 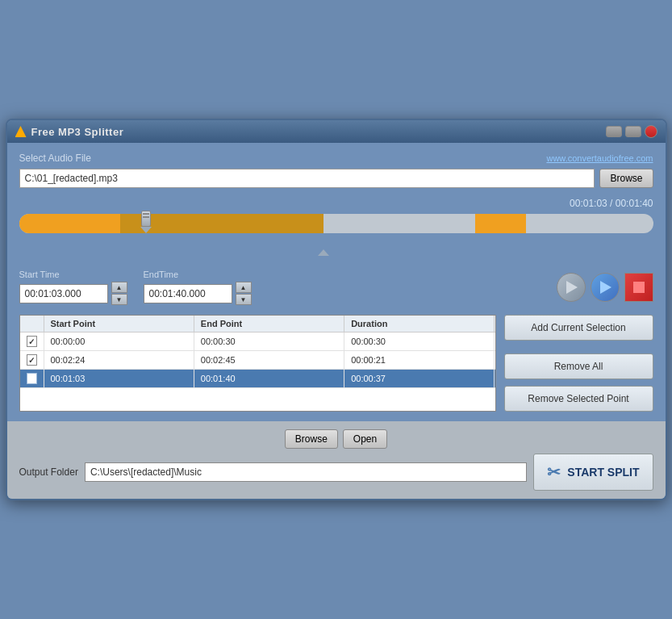 What do you see at coordinates (269, 360) in the screenshot?
I see `row2-end: 00:02:45` at bounding box center [269, 360].